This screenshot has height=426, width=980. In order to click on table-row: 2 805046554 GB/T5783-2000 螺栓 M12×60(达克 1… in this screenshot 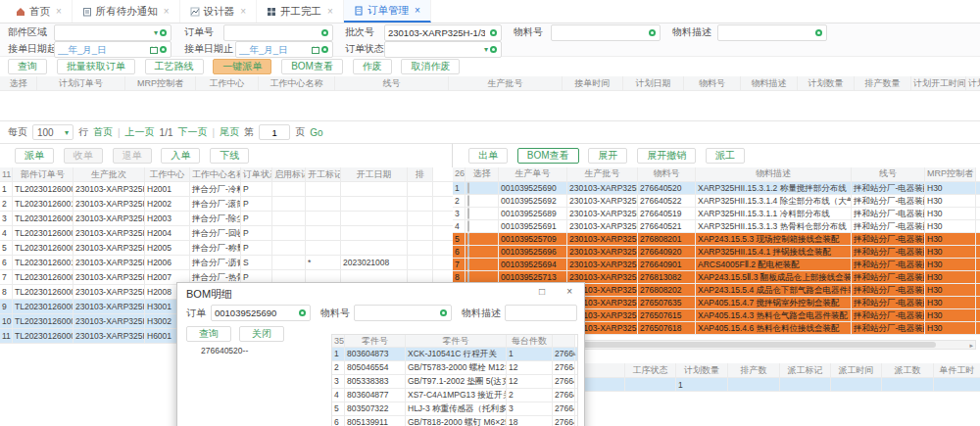, I will do `click(455, 368)`.